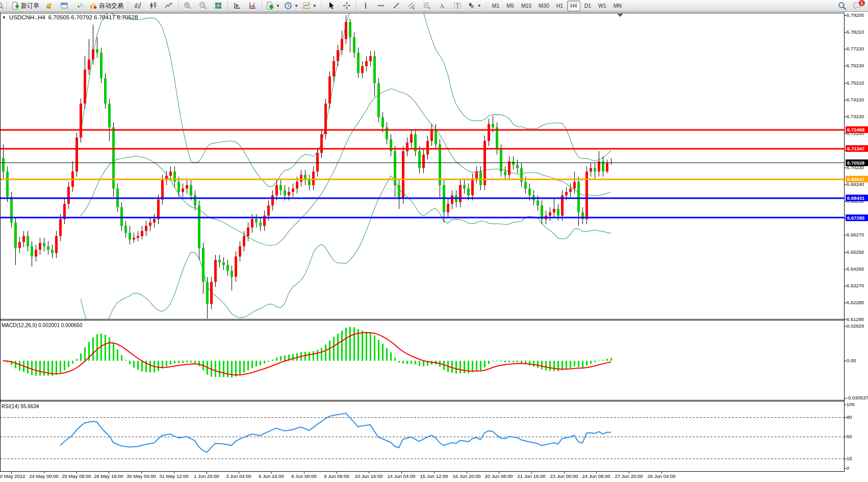 This screenshot has height=482, width=868. Describe the element at coordinates (154, 6) in the screenshot. I see `candlestick-chart-button` at that location.